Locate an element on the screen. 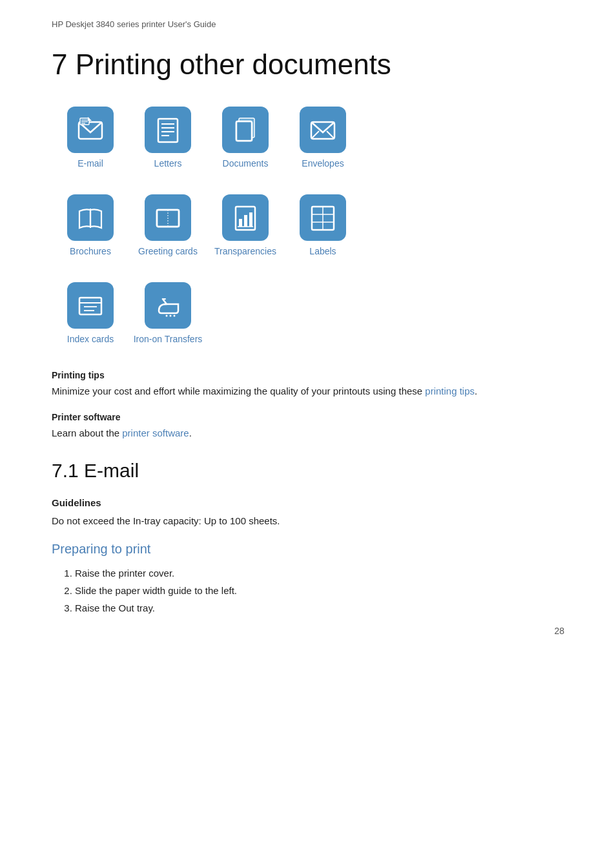 Image resolution: width=616 pixels, height=853 pixels. software-text-post: . is located at coordinates (190, 433).